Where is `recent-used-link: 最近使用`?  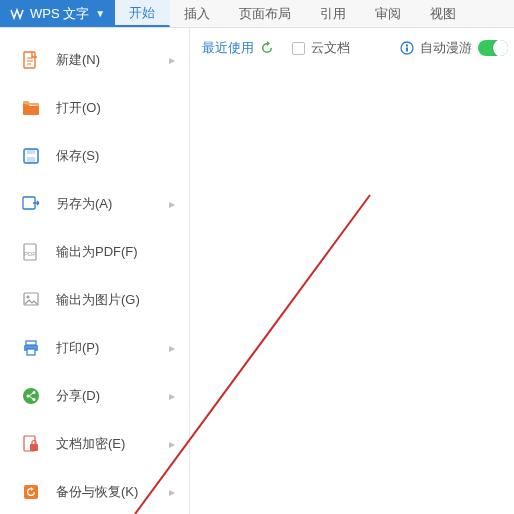
recent-used-link: 最近使用 is located at coordinates (238, 48).